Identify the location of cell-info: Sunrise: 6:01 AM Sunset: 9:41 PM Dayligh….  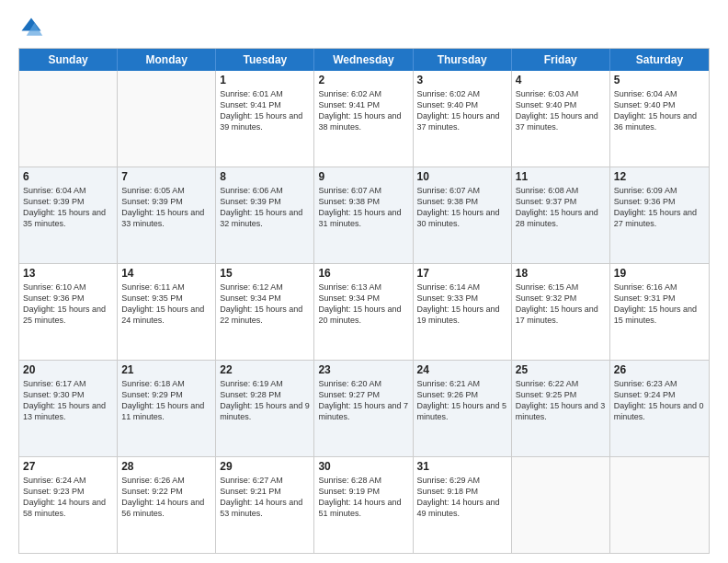
(265, 110).